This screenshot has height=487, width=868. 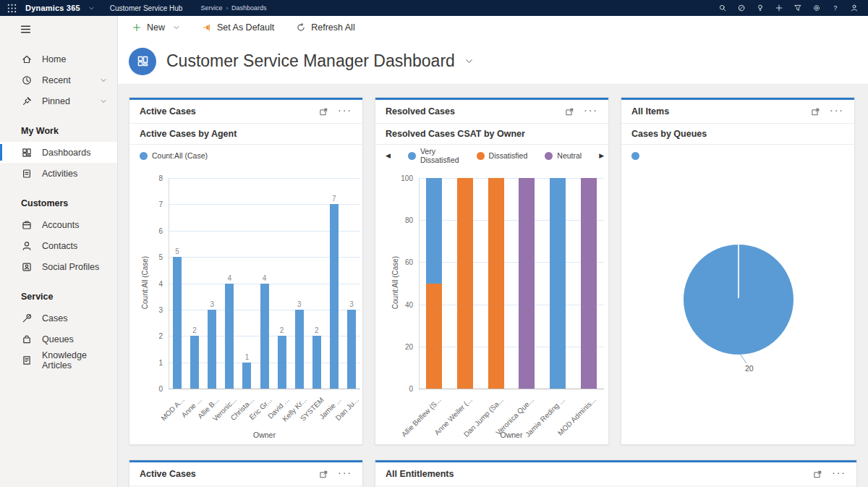 What do you see at coordinates (760, 8) in the screenshot?
I see `lightbulb-icon` at bounding box center [760, 8].